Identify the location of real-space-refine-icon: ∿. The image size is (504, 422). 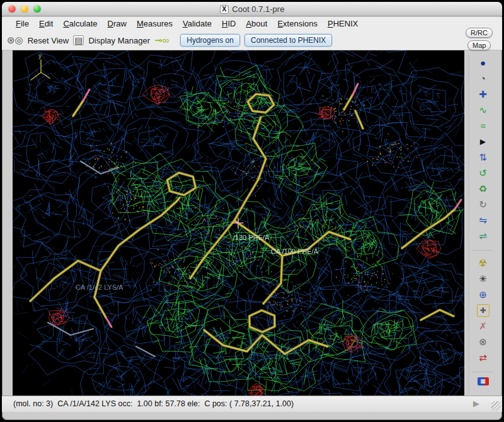
(483, 110).